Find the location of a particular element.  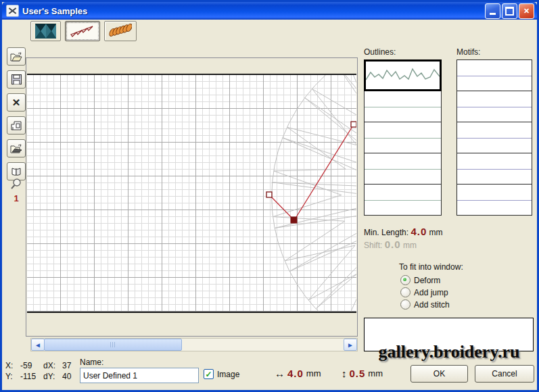

zoom-level-value: 1 is located at coordinates (16, 199).